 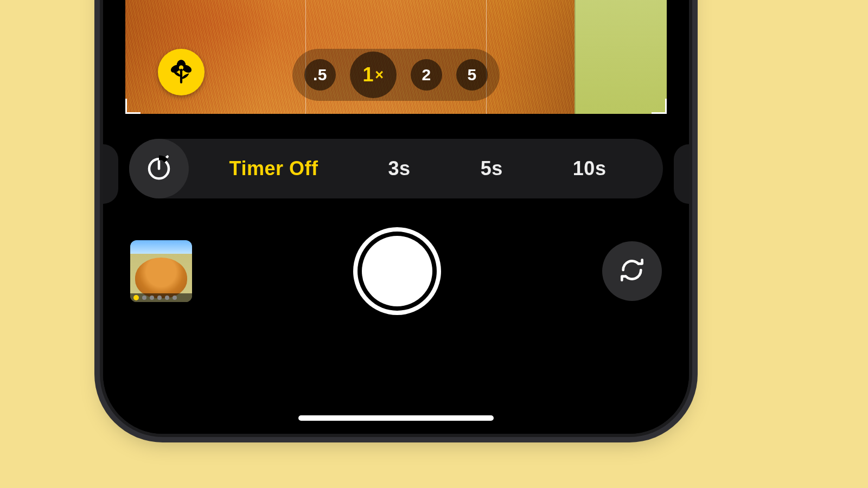 I want to click on zoom-option-0-5x: .5, so click(x=320, y=75).